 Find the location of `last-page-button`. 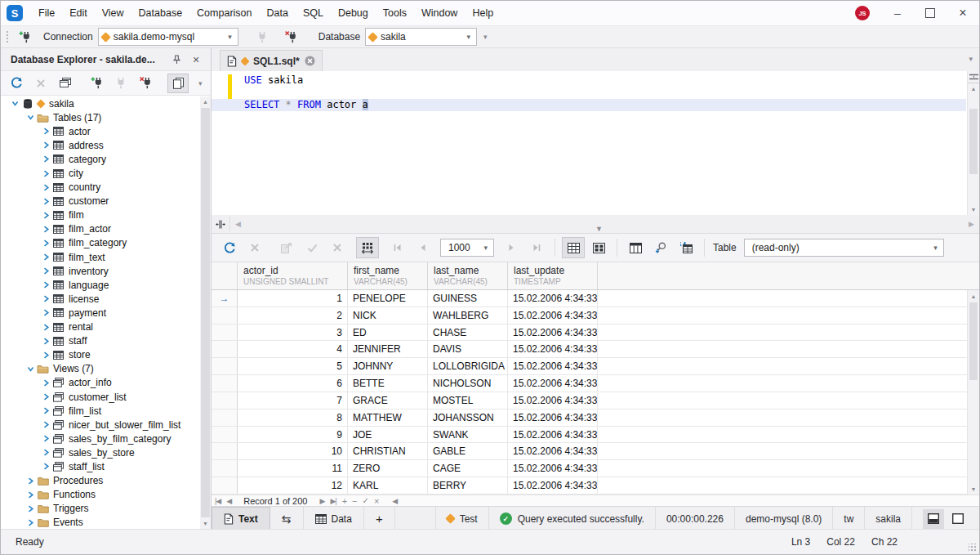

last-page-button is located at coordinates (537, 248).